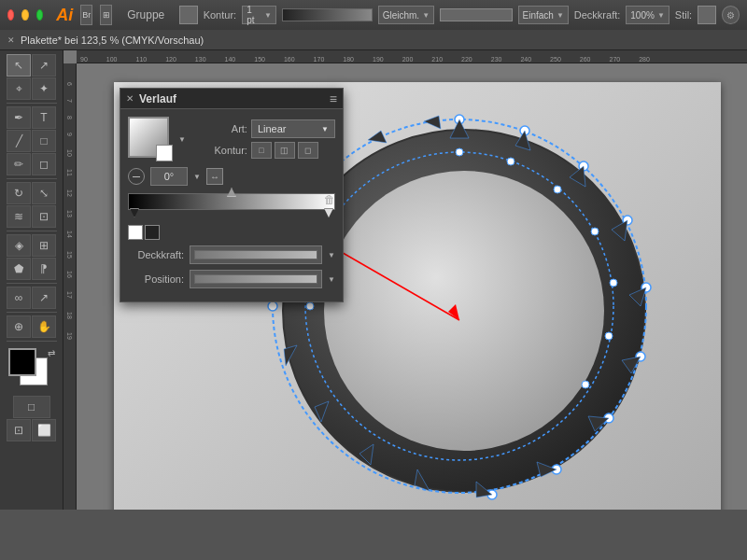 The image size is (747, 560). I want to click on normal-mode: □, so click(32, 407).